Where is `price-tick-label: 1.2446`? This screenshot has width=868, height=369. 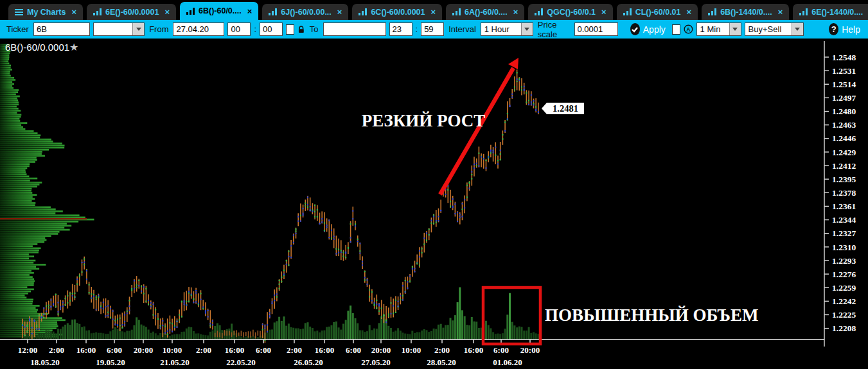 price-tick-label: 1.2446 is located at coordinates (844, 139).